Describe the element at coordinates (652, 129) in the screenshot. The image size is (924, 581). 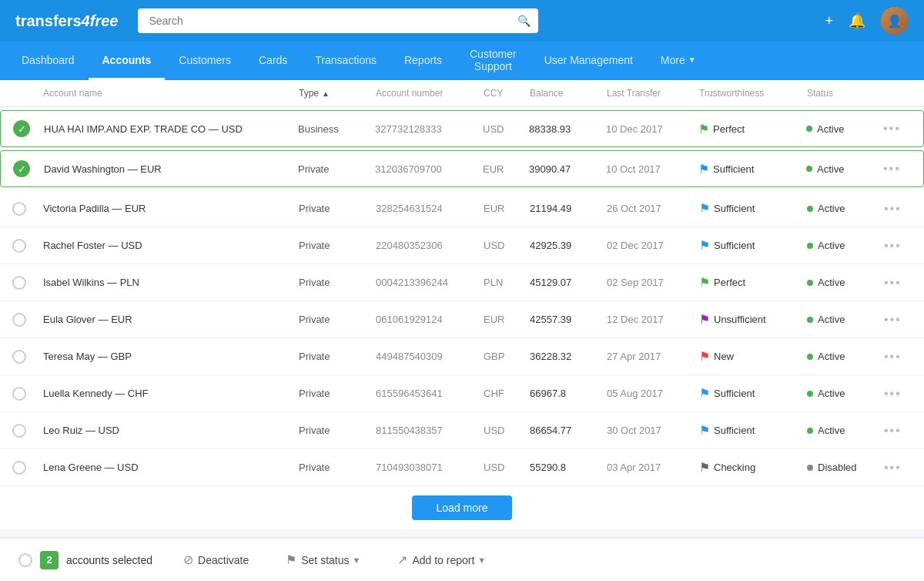
I see `last-transfer-cell: 10 Dec 2017` at that location.